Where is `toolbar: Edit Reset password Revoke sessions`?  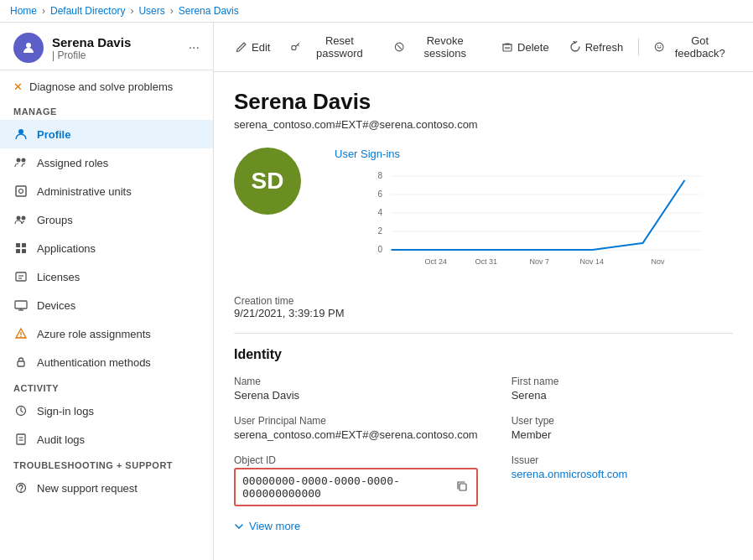 toolbar: Edit Reset password Revoke sessions is located at coordinates (483, 47).